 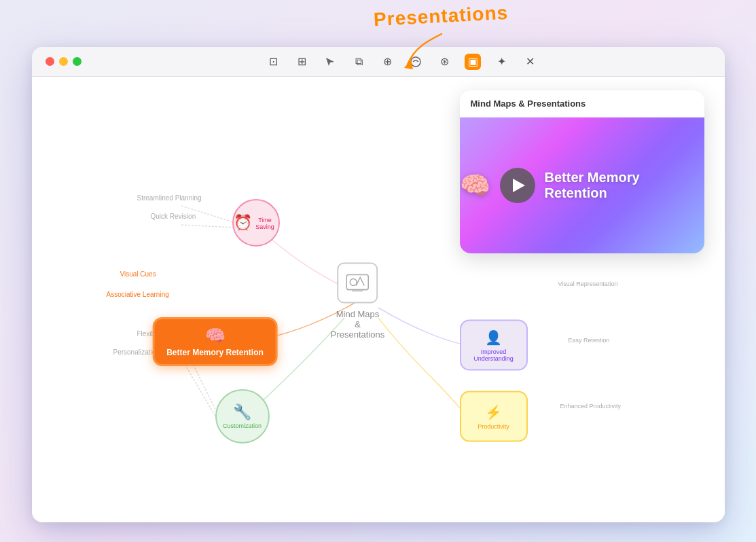 What do you see at coordinates (494, 417) in the screenshot?
I see `productivity-node: ⚡ Productivity` at bounding box center [494, 417].